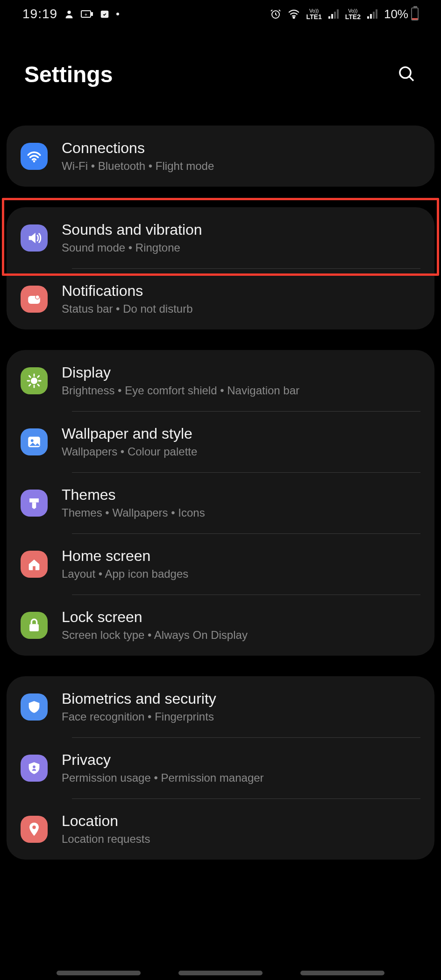 The width and height of the screenshot is (441, 980). Describe the element at coordinates (155, 625) in the screenshot. I see `settings-item-labels: Lock screenScreen lock type • Always On …` at that location.